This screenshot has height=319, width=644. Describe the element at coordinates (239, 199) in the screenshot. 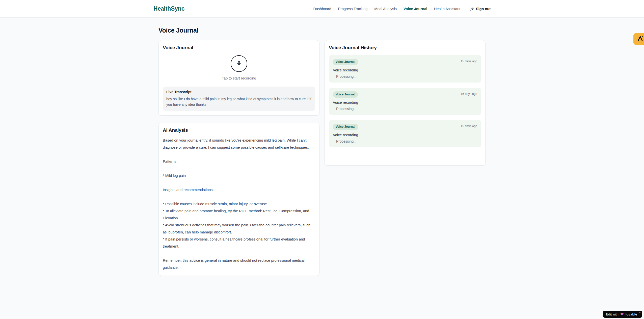

I see `ai-analysis-card: AI Analysis Based on your journal entry,…` at that location.